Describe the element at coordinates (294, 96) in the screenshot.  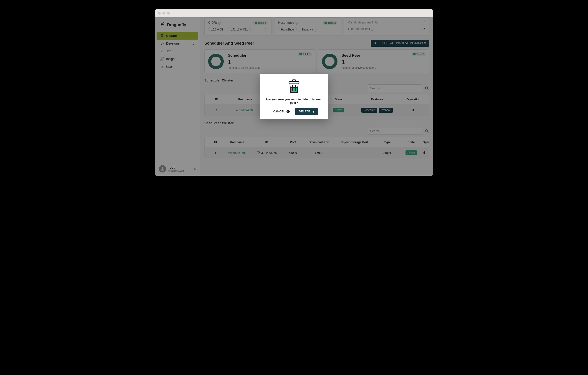
I see `confirm-delete-modal: Are you sure you want to delet this seed…` at that location.